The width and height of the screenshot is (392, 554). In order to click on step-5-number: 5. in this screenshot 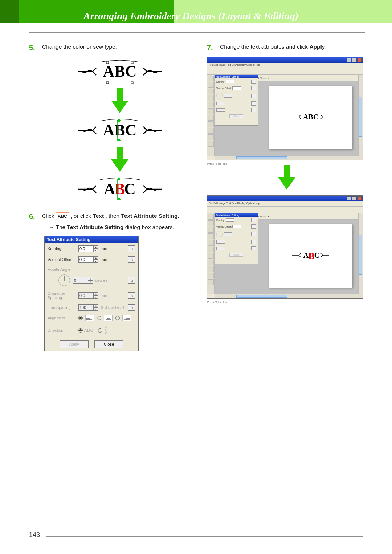, I will do `click(36, 48)`.